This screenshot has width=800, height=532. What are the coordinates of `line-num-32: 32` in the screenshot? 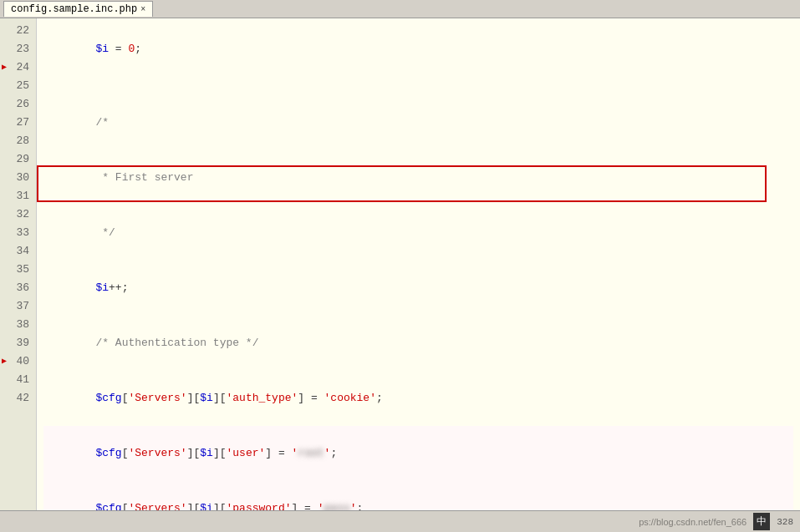 It's located at (18, 215).